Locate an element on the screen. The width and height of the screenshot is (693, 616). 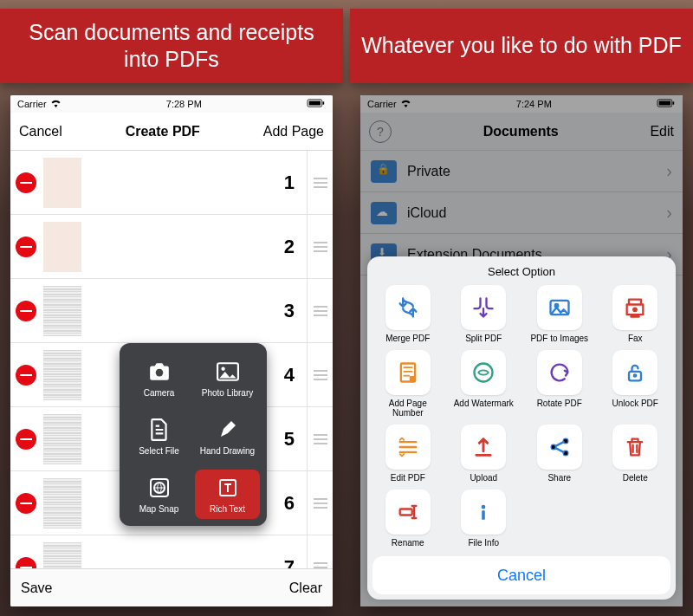
option-label: PDF to Images is located at coordinates (560, 338).